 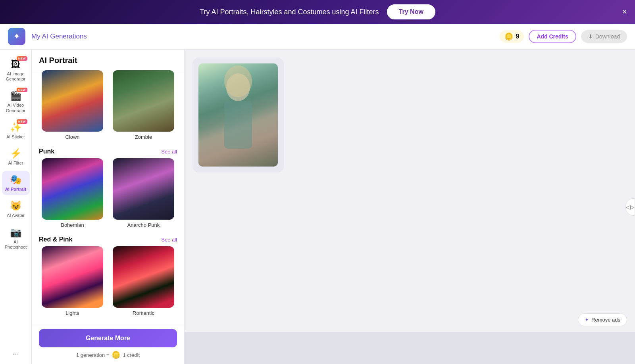 I want to click on sidebar-item-ai-sticker: NEW✨AI Sticker, so click(x=16, y=131).